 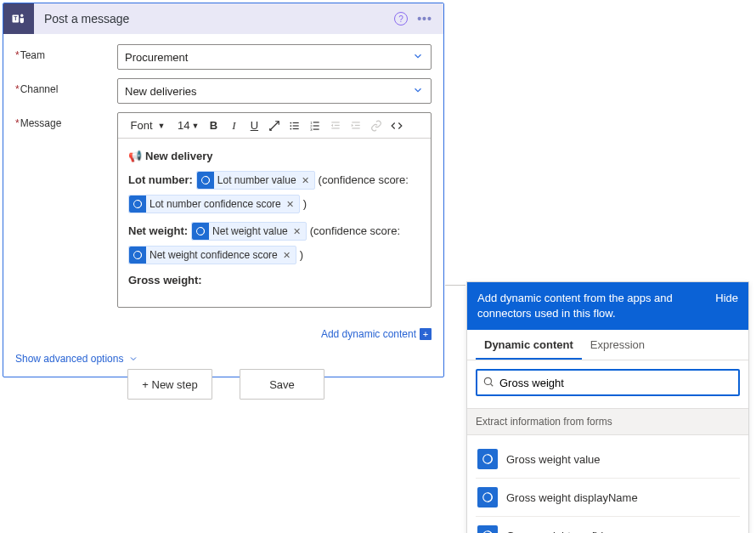 I want to click on tab-expression: Expression, so click(x=618, y=345).